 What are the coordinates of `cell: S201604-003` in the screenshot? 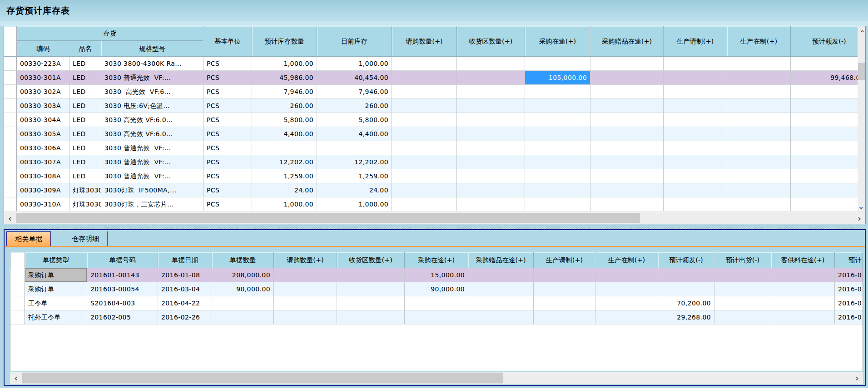 It's located at (123, 303).